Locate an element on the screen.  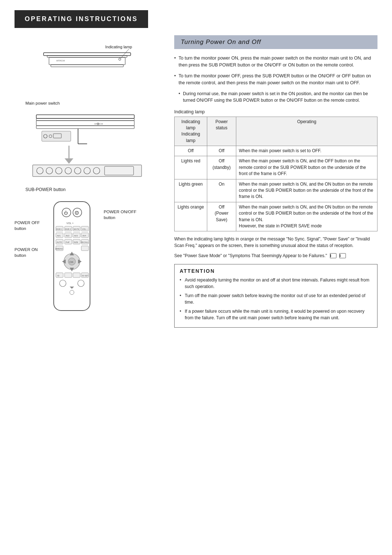
header-title: OPERATING INSTRUCTIONS is located at coordinates (81, 19).